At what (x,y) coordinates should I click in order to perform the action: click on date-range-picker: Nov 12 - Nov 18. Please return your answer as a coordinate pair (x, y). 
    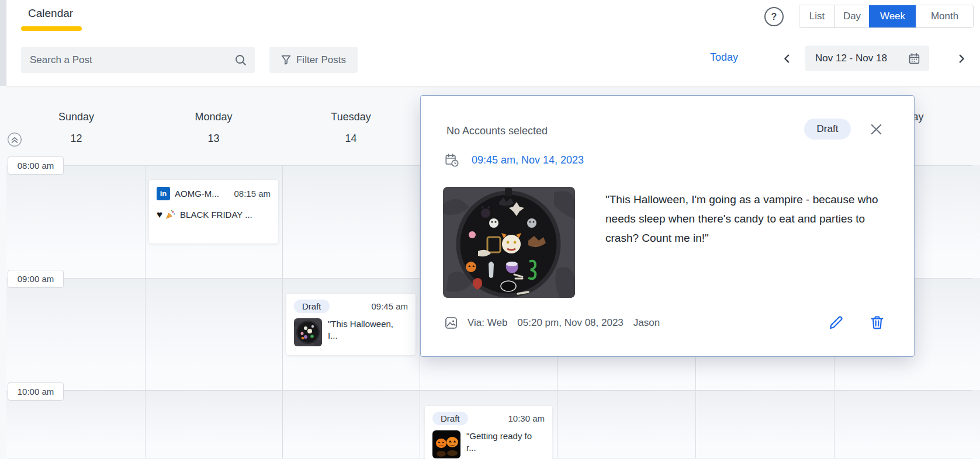
    Looking at the image, I should click on (867, 58).